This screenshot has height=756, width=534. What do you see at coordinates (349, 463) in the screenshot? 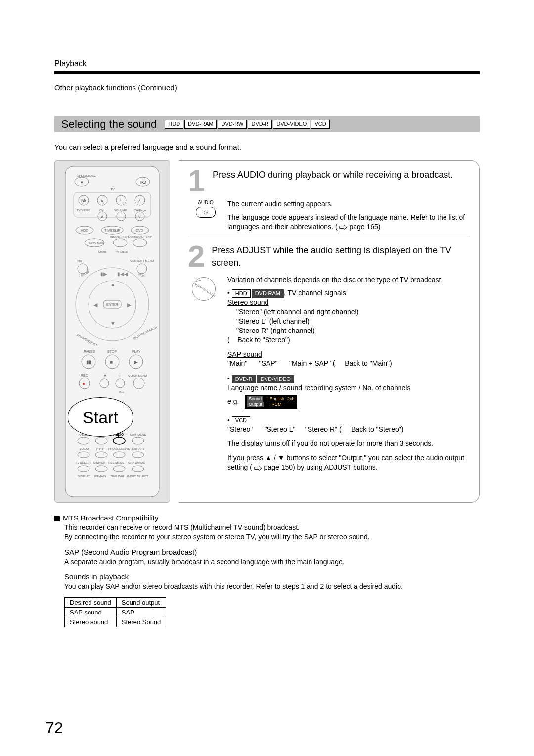
I see `output-line: If you press ▲ / ▼ buttons to select "Ou…` at bounding box center [349, 463].